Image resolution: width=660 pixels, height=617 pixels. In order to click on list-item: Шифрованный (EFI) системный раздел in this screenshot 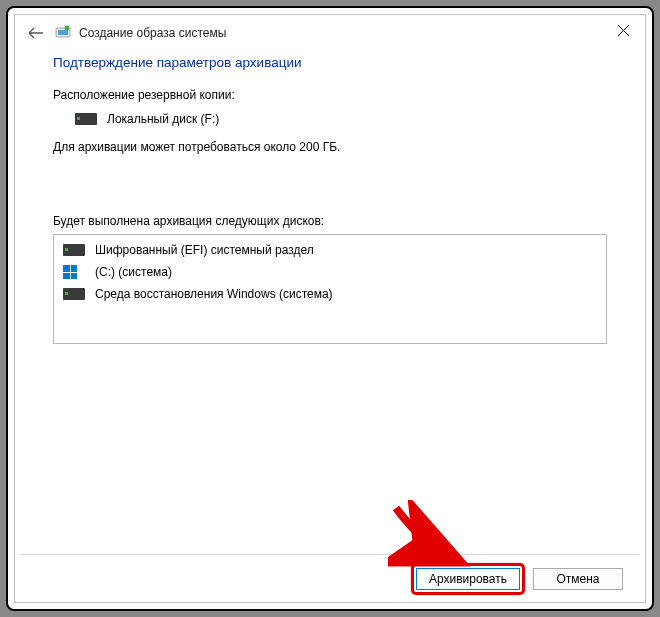, I will do `click(330, 250)`.